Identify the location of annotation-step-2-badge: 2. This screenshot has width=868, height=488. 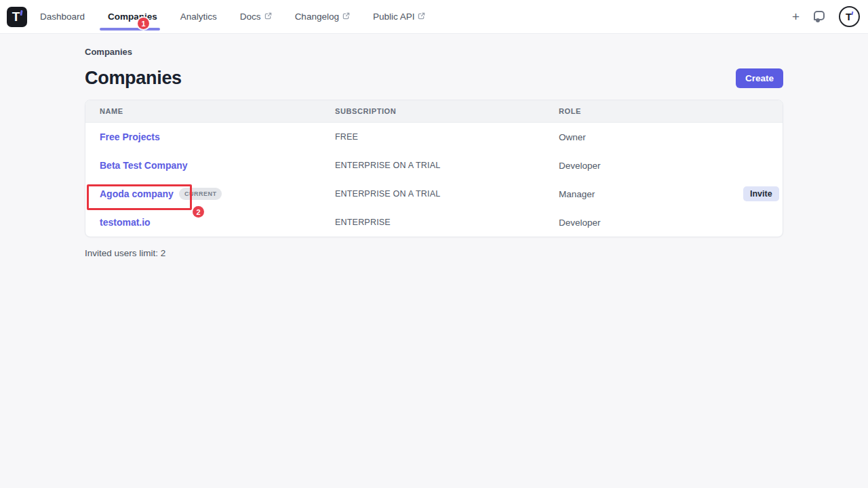
(198, 211).